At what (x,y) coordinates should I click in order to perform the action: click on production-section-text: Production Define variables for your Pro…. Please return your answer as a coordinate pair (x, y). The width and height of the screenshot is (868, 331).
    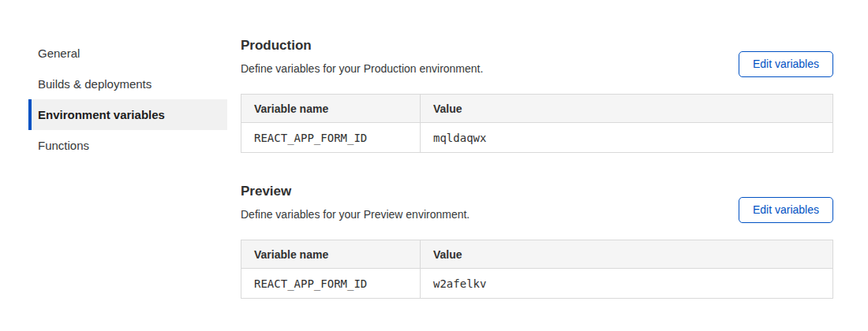
    Looking at the image, I should click on (361, 57).